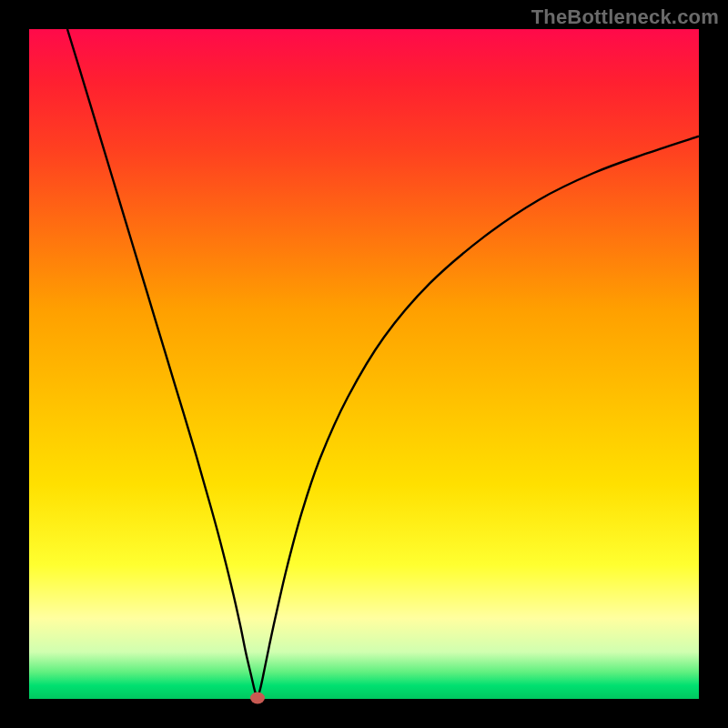  Describe the element at coordinates (258, 697) in the screenshot. I see `optimum-marker` at that location.